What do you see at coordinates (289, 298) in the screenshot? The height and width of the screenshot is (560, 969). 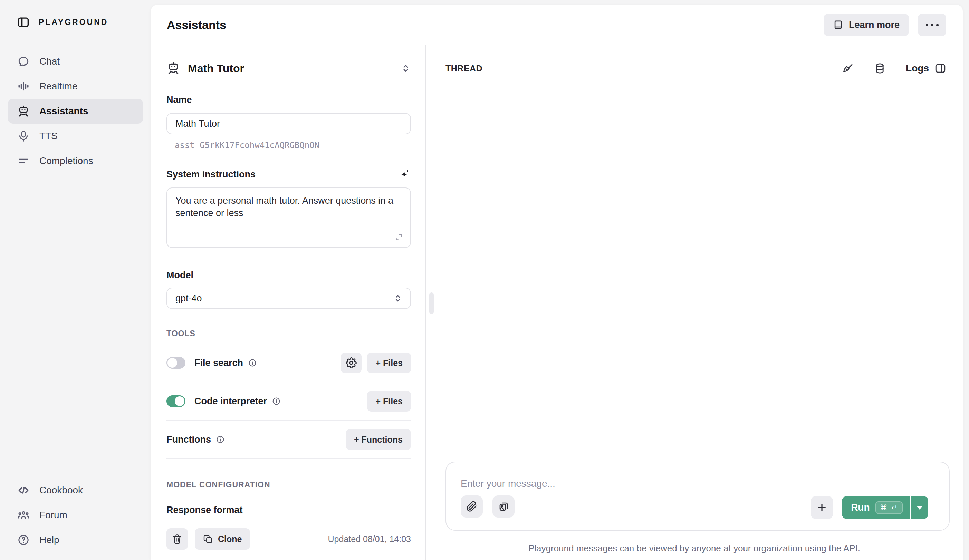 I see `model-select: gpt-4o` at bounding box center [289, 298].